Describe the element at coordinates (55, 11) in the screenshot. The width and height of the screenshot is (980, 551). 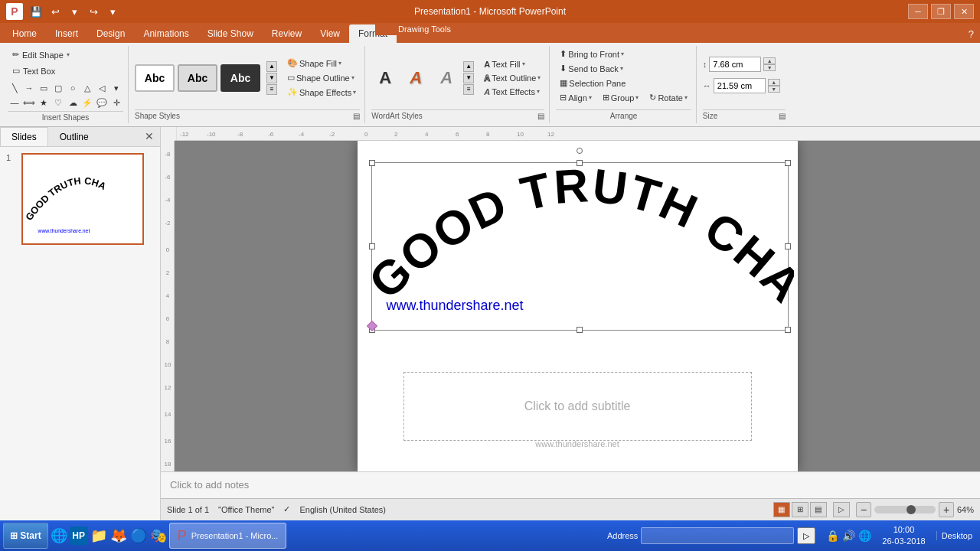
I see `undo-button: ↩` at that location.